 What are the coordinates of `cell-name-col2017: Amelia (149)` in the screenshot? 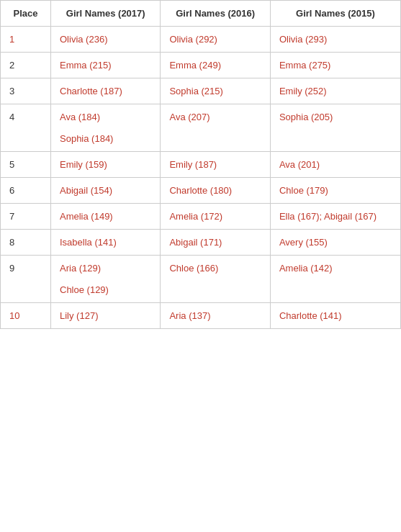 It's located at (106, 217).